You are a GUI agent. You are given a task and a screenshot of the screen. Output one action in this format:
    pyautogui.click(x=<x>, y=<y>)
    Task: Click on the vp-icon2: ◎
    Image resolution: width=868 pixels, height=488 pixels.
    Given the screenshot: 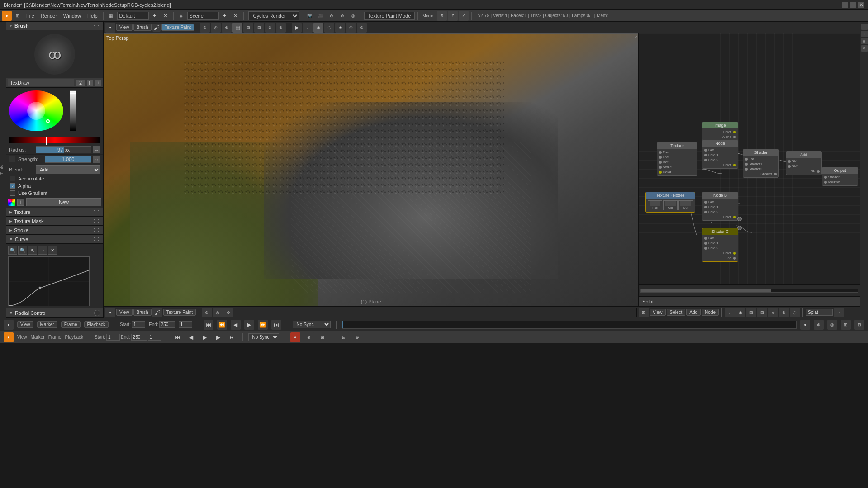 What is the action you would take?
    pyautogui.click(x=216, y=28)
    